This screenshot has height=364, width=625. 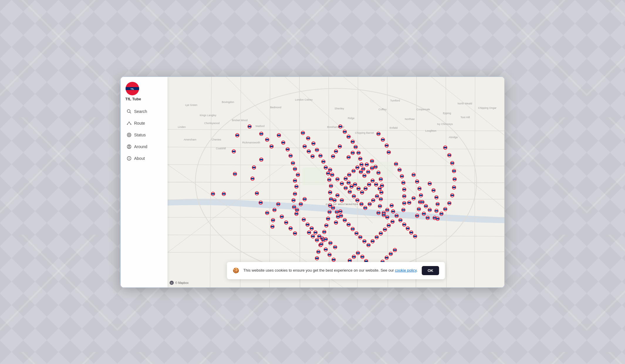 I want to click on search-label: Search, so click(x=141, y=111).